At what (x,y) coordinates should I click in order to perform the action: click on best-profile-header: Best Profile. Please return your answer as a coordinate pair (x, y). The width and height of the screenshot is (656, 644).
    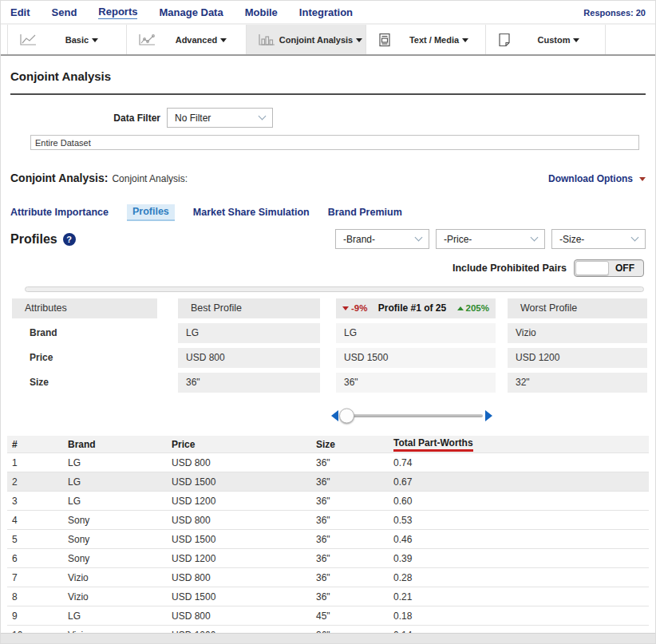
    Looking at the image, I should click on (249, 308).